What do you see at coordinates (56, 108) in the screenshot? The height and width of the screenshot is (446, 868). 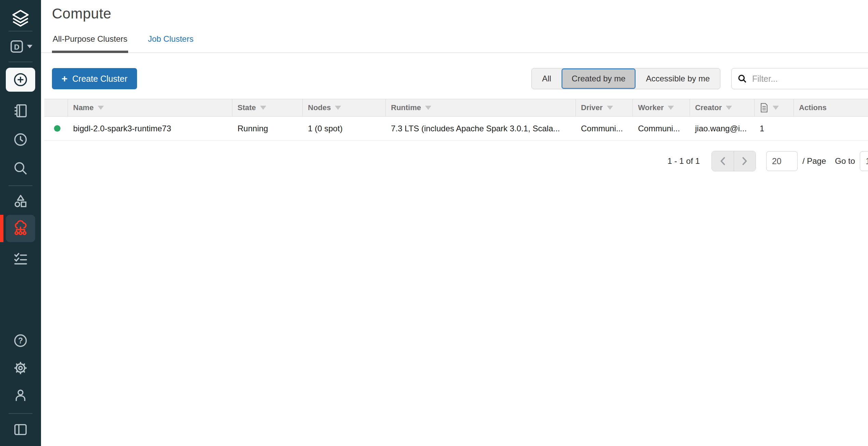 I see `header-status-column` at bounding box center [56, 108].